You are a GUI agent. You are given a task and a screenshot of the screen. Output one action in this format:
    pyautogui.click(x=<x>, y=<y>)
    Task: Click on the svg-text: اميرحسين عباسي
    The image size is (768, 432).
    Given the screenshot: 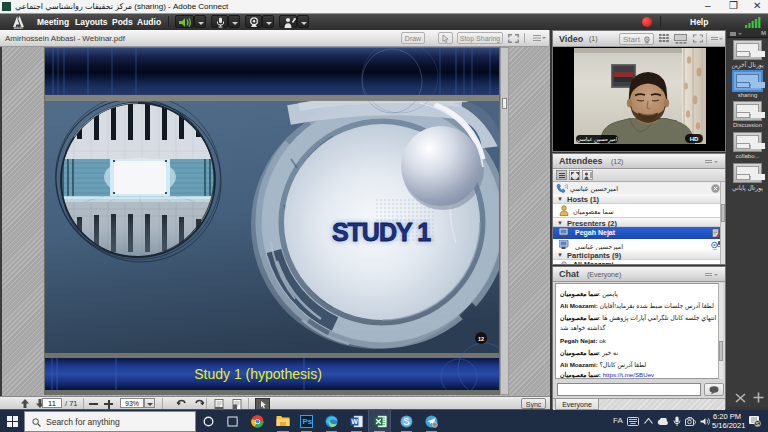 What is the action you would take?
    pyautogui.click(x=598, y=140)
    